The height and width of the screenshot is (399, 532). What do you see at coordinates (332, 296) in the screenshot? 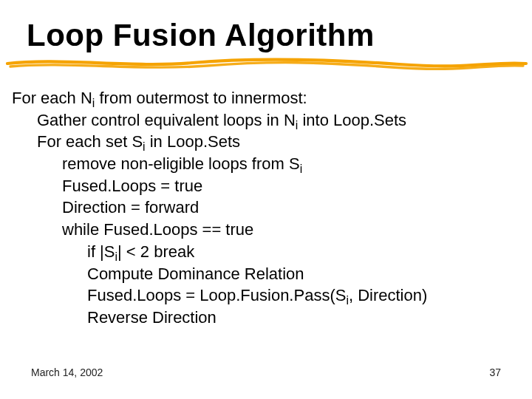
I see `text-segment: (` at bounding box center [332, 296].